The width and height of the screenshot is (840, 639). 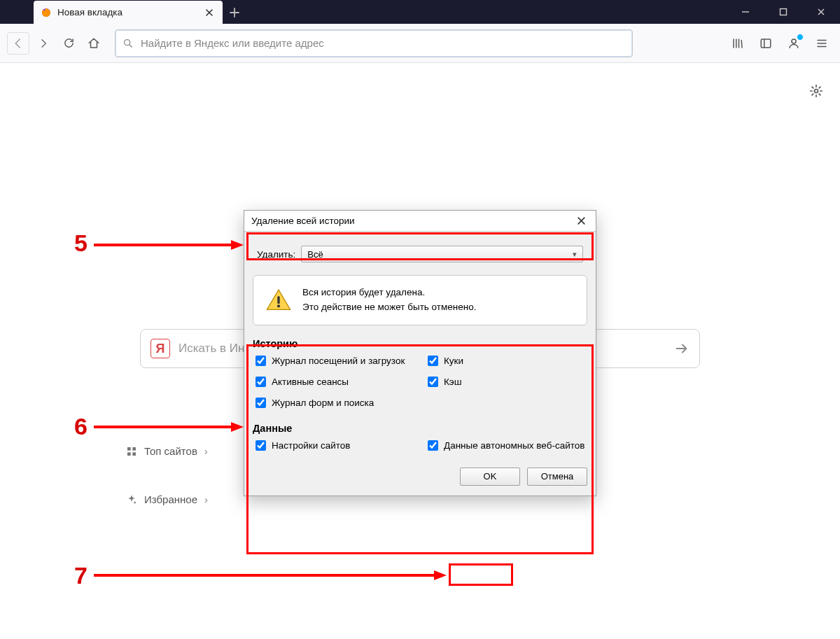 I want to click on toolbar-right, so click(x=780, y=43).